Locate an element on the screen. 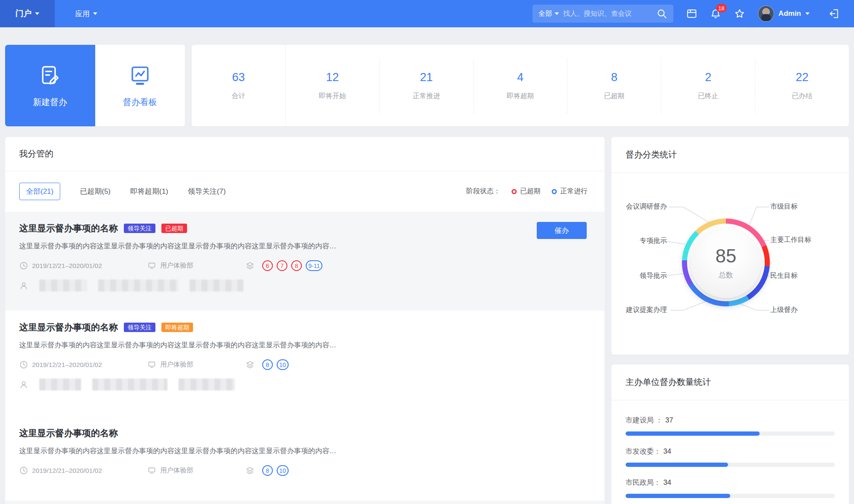  stat-value: 2 is located at coordinates (708, 78).